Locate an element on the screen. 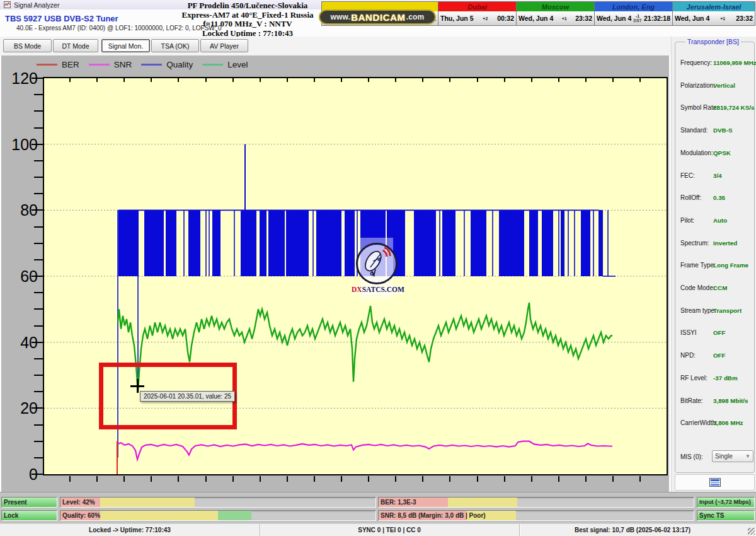 The height and width of the screenshot is (536, 756). transponder-label: Frame Type: is located at coordinates (698, 265).